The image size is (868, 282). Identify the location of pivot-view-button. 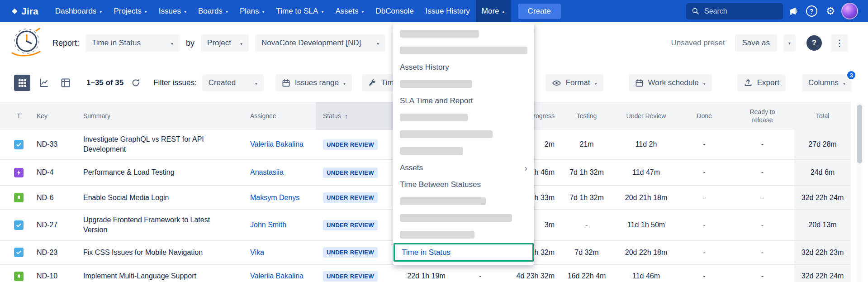
(66, 83).